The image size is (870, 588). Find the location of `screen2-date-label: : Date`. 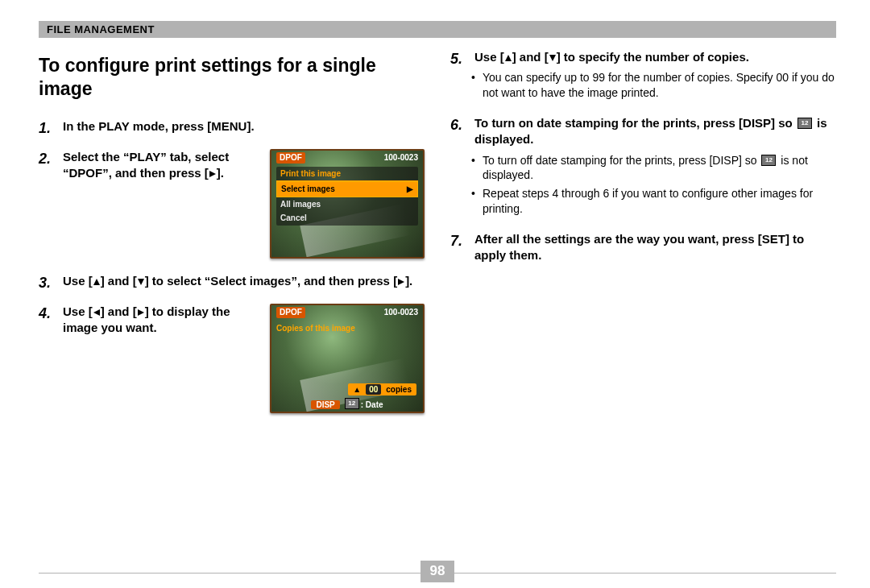

screen2-date-label: : Date is located at coordinates (372, 404).